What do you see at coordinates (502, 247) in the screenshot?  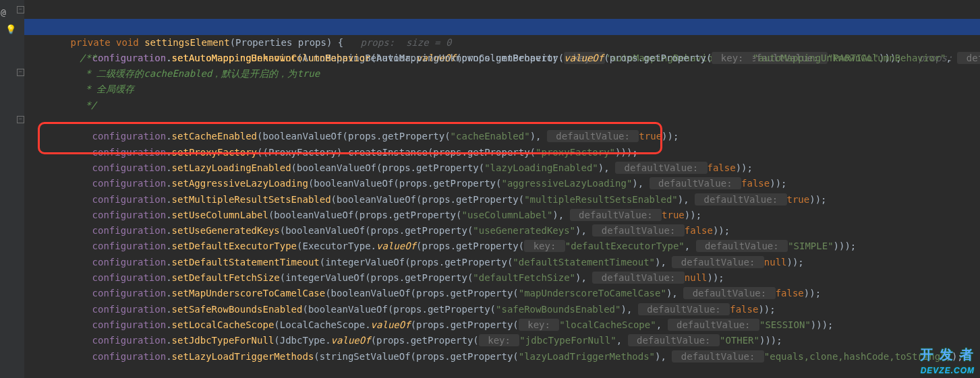 I see `code-line: configuration.setDefaultStatementTimeout…` at bounding box center [502, 247].